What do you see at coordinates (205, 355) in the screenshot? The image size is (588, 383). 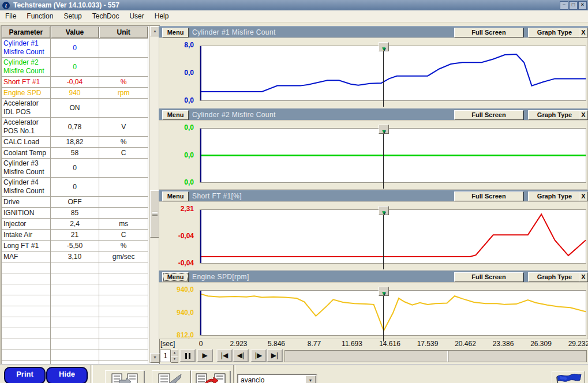 I see `play-button: ▶` at bounding box center [205, 355].